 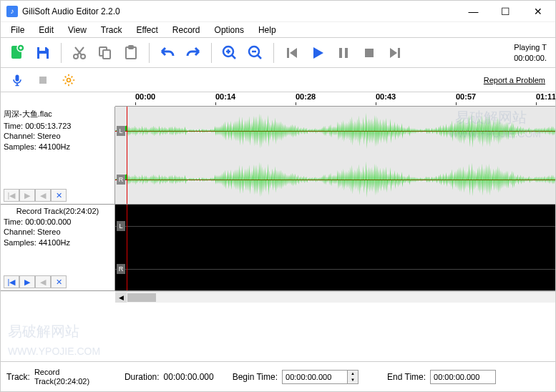 I want to click on menu-file: File, so click(x=17, y=30).